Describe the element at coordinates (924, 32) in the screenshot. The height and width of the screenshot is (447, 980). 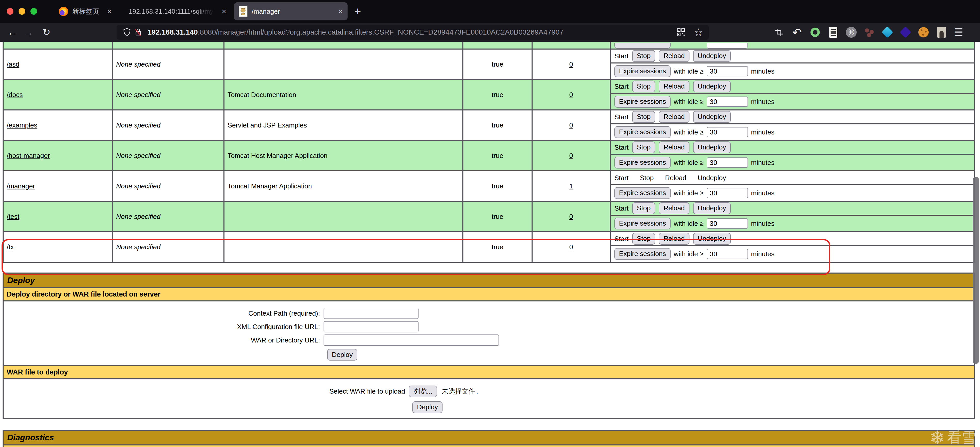
I see `cookie-icon` at that location.